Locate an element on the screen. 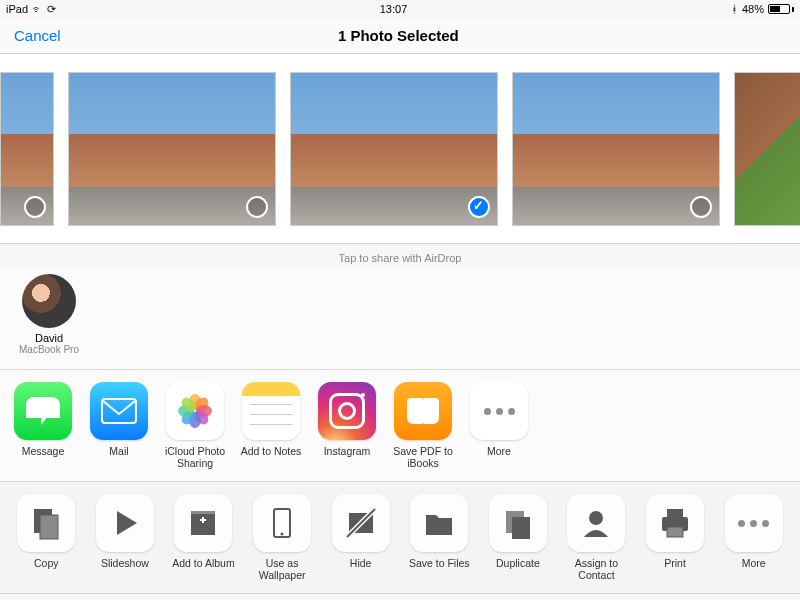 The image size is (800, 600). action-label: Slideshow is located at coordinates (126, 563).